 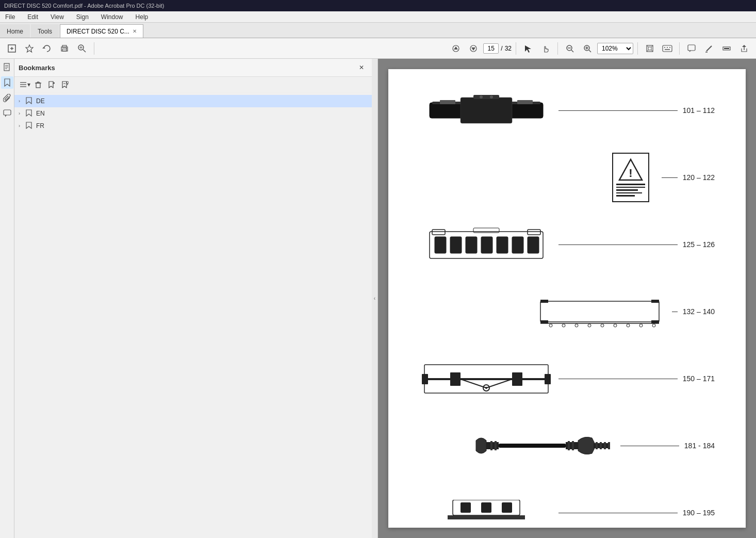 I want to click on keyboard-button, so click(x=667, y=48).